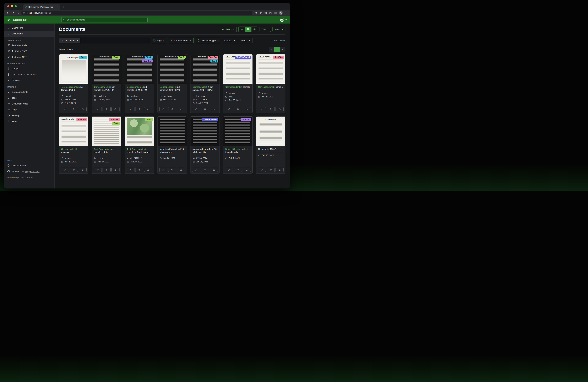 This screenshot has width=588, height=382. Describe the element at coordinates (261, 13) in the screenshot. I see `bookmark-star-icon` at that location.